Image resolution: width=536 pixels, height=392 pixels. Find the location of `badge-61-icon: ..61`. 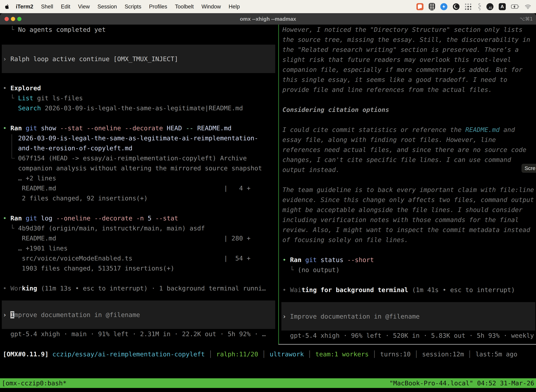

badge-61-icon: ..61 is located at coordinates (490, 7).